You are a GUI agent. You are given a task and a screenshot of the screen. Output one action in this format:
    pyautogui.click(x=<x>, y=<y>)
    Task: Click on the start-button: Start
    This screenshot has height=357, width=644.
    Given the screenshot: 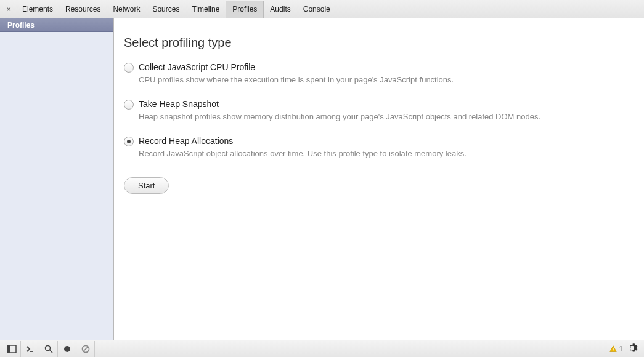 What is the action you would take?
    pyautogui.click(x=147, y=186)
    